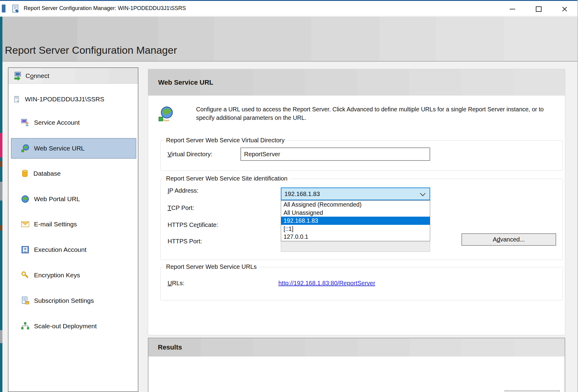  Describe the element at coordinates (59, 326) in the screenshot. I see `sidebar-item-scale-out-deployment: Scale-out Deployment` at that location.